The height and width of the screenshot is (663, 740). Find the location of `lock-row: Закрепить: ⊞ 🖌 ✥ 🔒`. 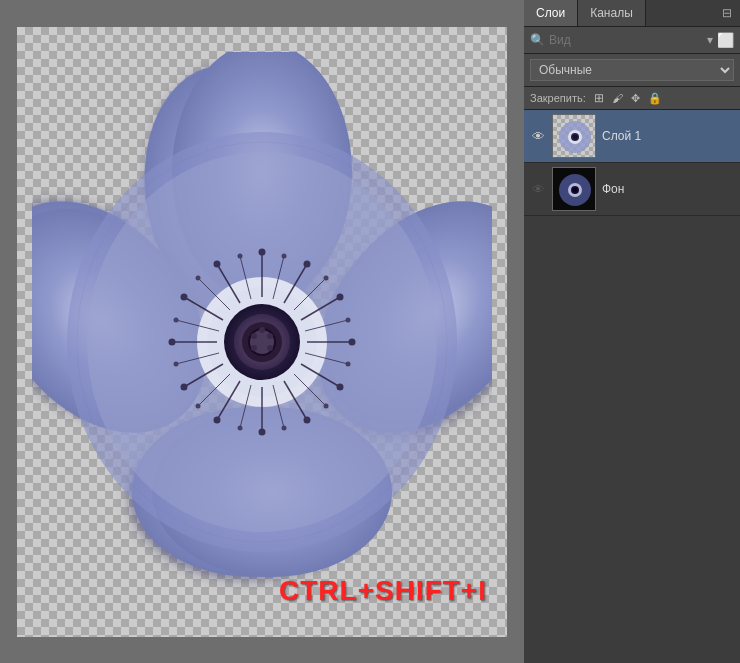

lock-row: Закрепить: ⊞ 🖌 ✥ 🔒 is located at coordinates (632, 98).